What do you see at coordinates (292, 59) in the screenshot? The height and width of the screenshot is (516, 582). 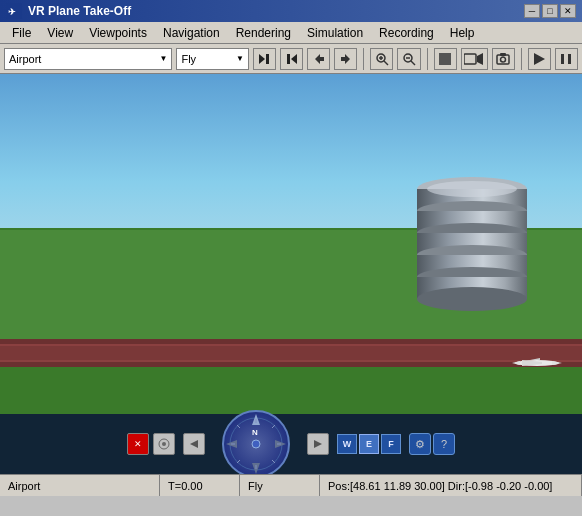 I see `nav-end-button` at bounding box center [292, 59].